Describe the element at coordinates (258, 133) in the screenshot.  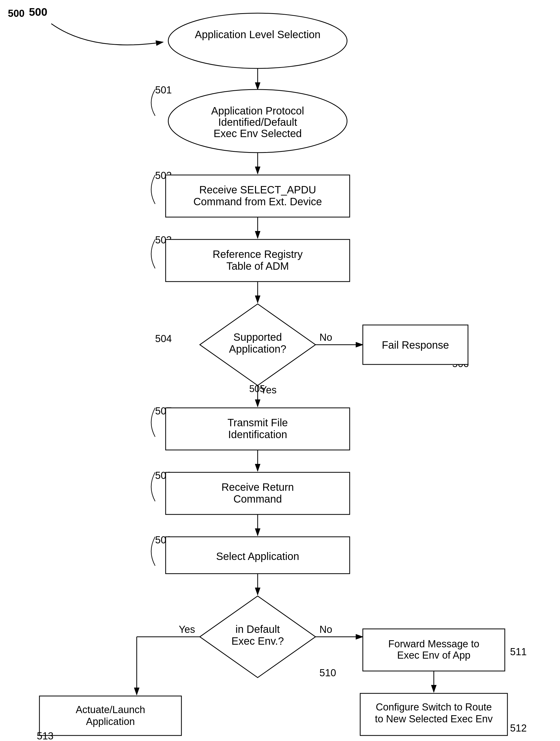
I see `svg-text: Exec Env Selected` at that location.